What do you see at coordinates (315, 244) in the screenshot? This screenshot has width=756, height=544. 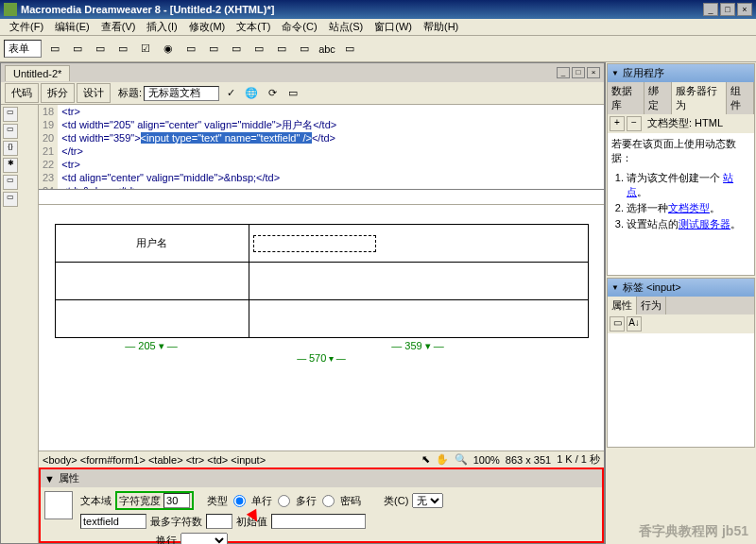 I see `textfield-input` at bounding box center [315, 244].